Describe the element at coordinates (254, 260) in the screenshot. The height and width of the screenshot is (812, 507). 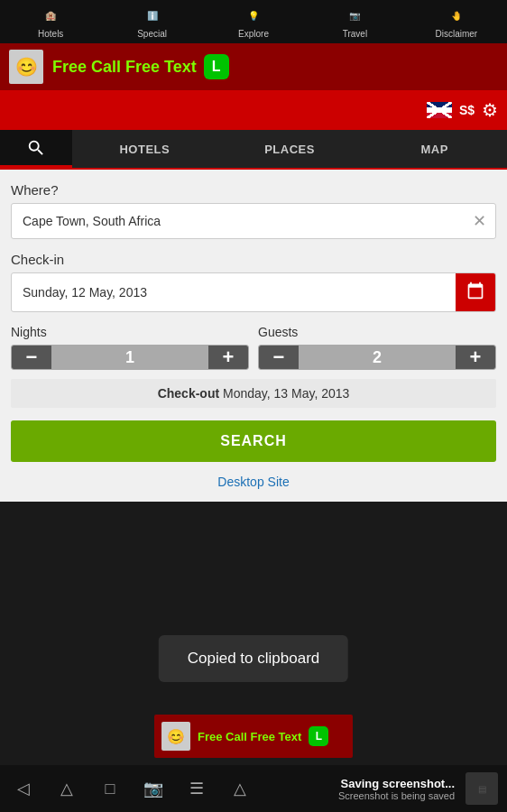
I see `checkin-label: Check-in` at that location.